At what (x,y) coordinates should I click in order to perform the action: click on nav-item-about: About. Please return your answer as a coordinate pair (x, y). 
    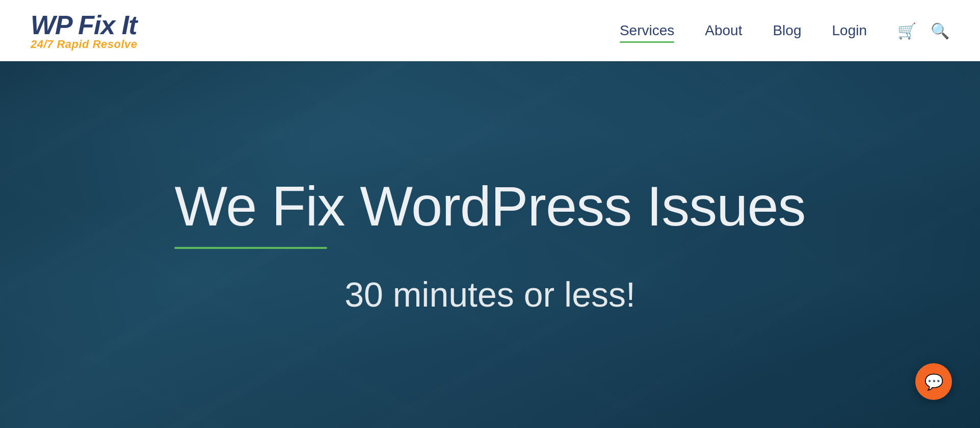
    Looking at the image, I should click on (724, 31).